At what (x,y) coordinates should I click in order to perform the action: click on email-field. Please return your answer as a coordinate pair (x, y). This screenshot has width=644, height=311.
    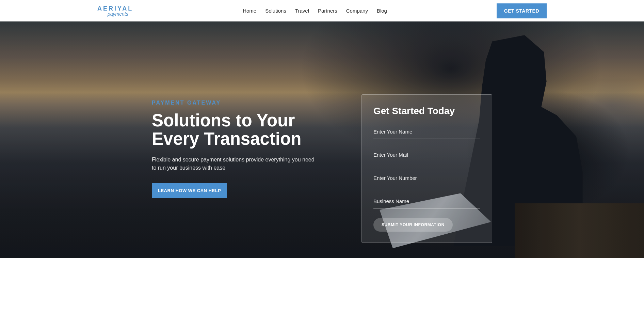
    Looking at the image, I should click on (427, 155).